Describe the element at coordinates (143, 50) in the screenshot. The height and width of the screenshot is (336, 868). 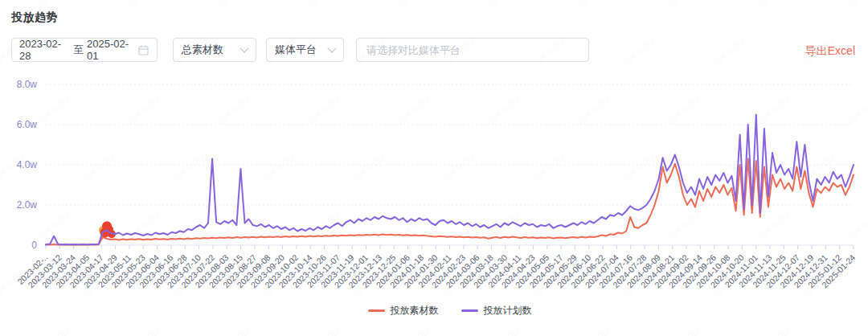
I see `calendar-icon` at that location.